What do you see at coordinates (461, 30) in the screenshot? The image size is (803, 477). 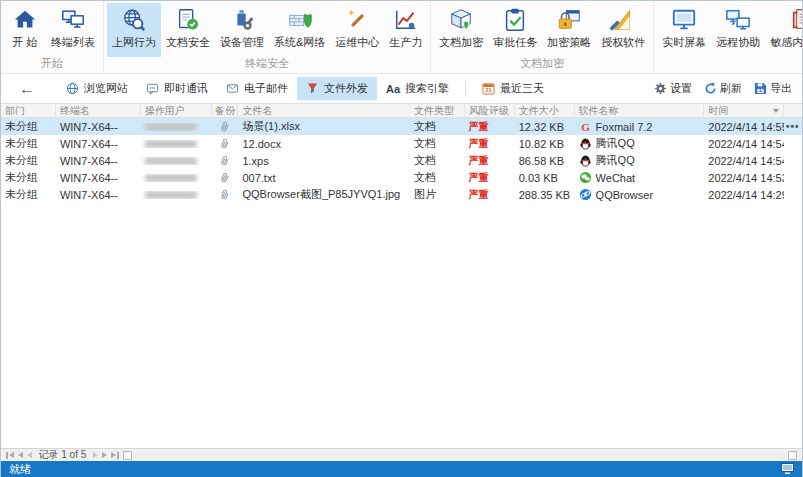 I see `ribbon-btn-doc-encrypt: 文档加密` at bounding box center [461, 30].